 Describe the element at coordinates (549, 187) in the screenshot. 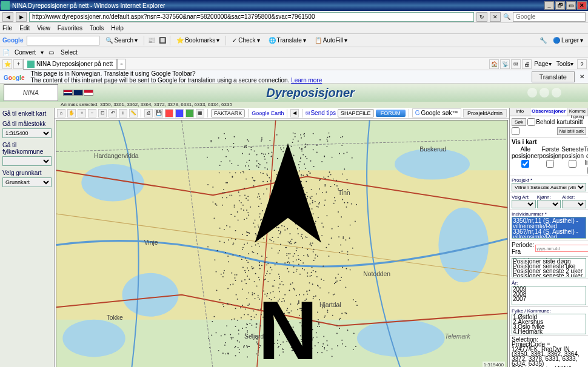

I see `prosjekt-select: Villrein Setesdal Austhei (villrein)` at that location.